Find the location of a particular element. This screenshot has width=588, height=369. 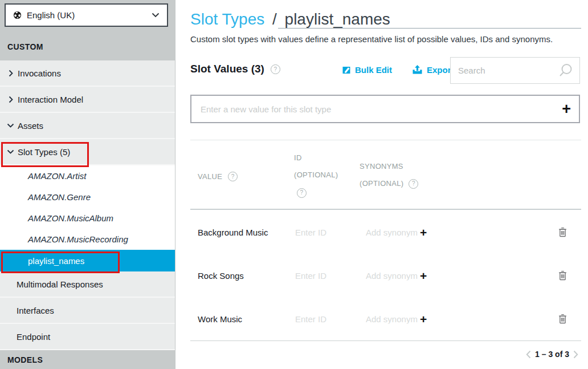

models-band: MODELS is located at coordinates (88, 359).